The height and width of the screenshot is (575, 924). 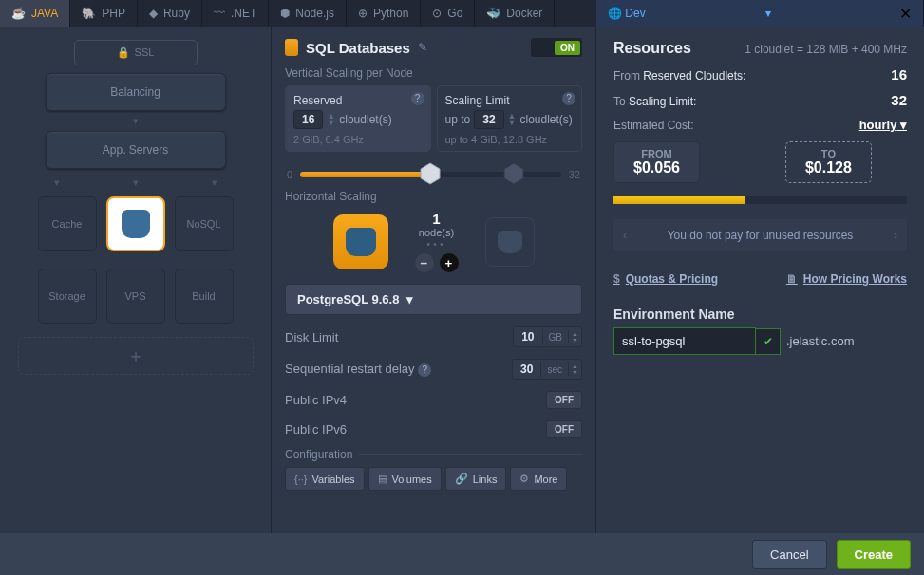 I want to click on slider-handle-limit, so click(x=514, y=174).